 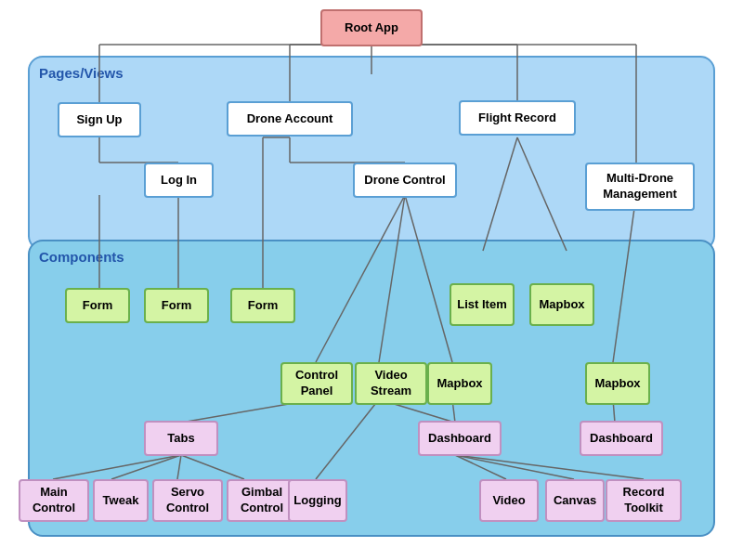 I want to click on form2-node: Form, so click(x=176, y=306).